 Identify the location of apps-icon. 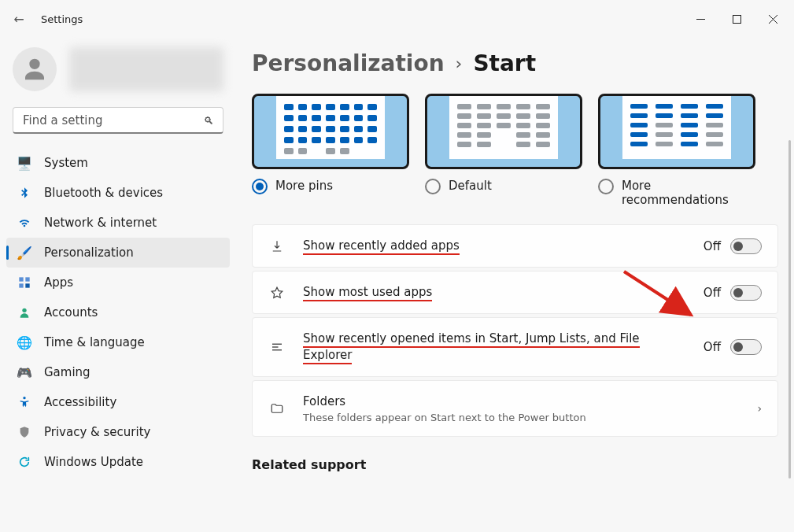
(24, 283).